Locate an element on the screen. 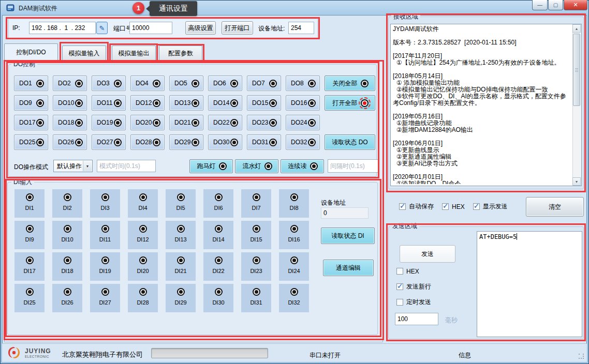 The width and height of the screenshot is (589, 364). send-option: 定时发送 is located at coordinates (414, 302).